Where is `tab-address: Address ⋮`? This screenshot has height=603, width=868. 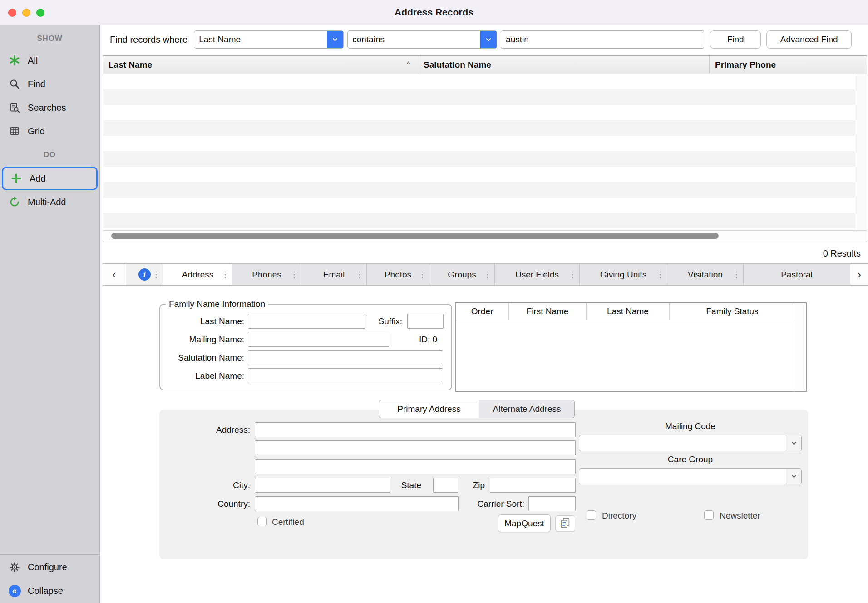 tab-address: Address ⋮ is located at coordinates (198, 274).